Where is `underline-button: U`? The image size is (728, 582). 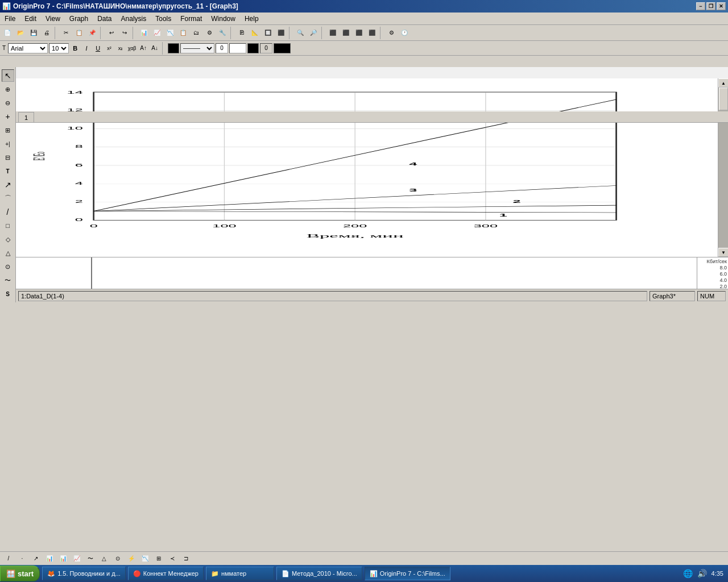 underline-button: U is located at coordinates (98, 48).